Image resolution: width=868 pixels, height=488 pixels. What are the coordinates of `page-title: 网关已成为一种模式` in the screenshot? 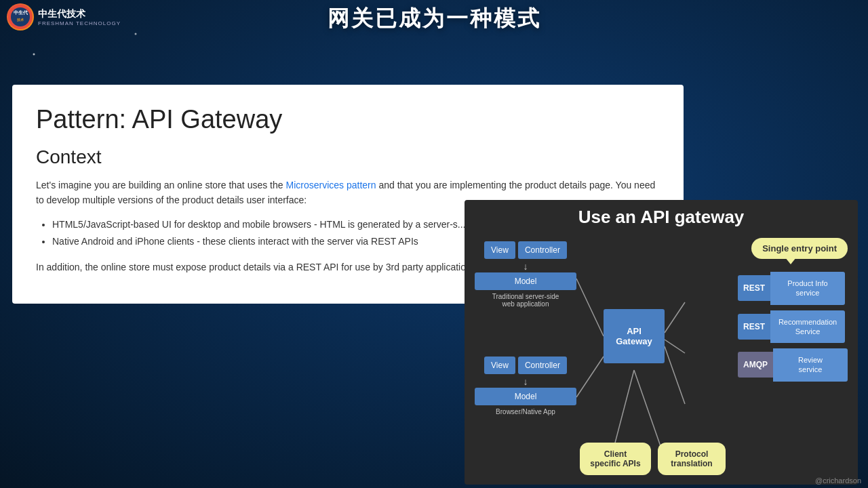 It's located at (434, 19).